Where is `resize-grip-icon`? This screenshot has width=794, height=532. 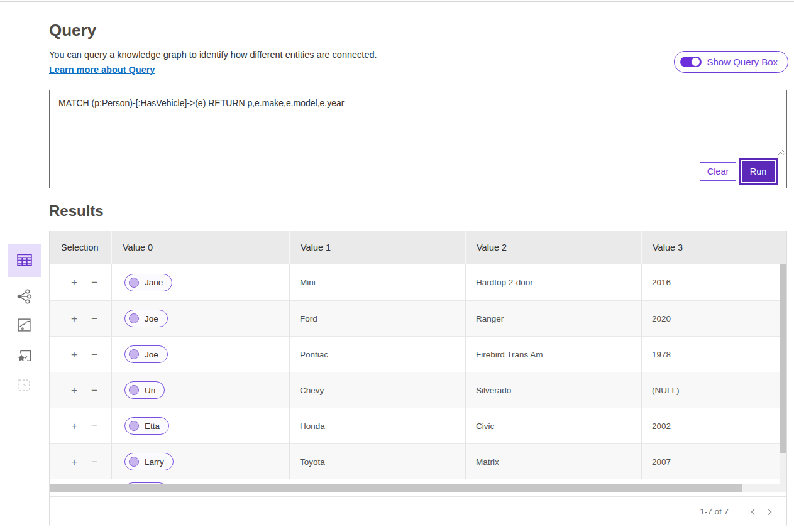 resize-grip-icon is located at coordinates (781, 152).